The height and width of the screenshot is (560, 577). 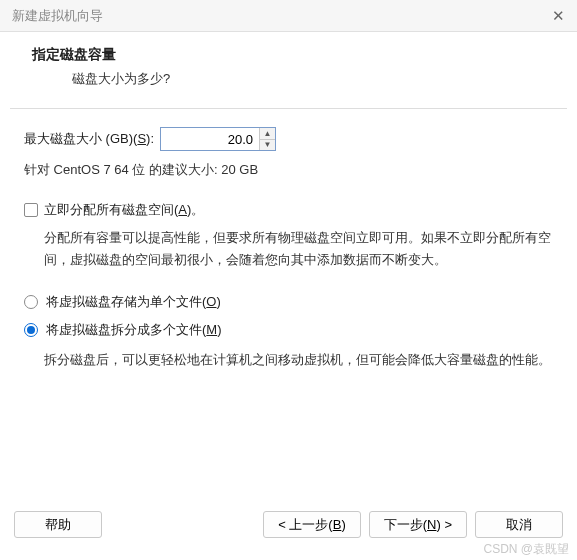 I want to click on wizard-header: 指定磁盘容量 磁盘大小为多少?, so click(x=288, y=70).